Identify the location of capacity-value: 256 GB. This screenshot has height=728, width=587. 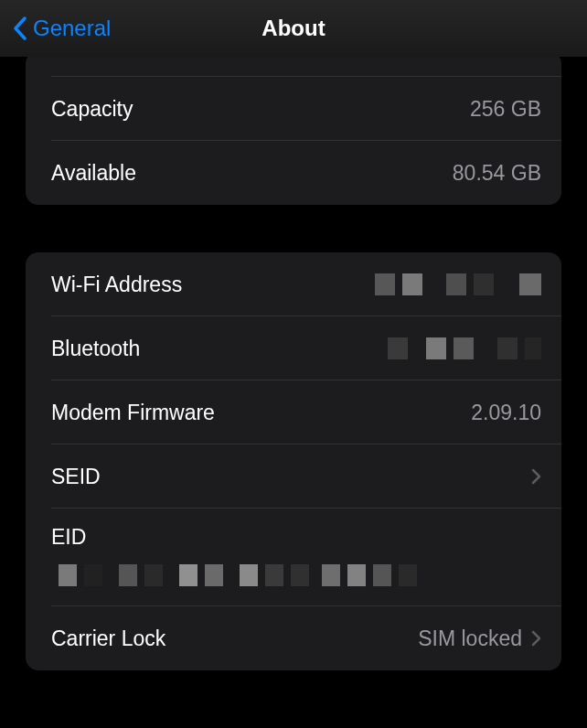
(506, 110).